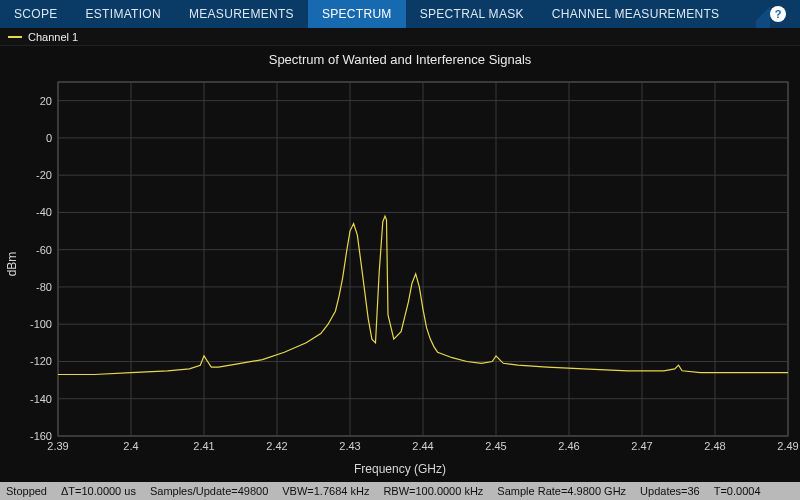  Describe the element at coordinates (44, 212) in the screenshot. I see `svg-text: -40` at that location.